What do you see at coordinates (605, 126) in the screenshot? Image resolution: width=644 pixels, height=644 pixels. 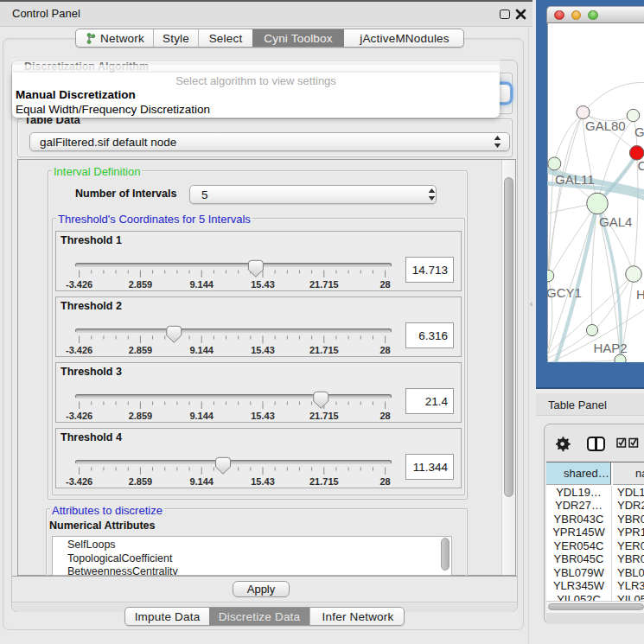 I see `svg-text: GAL80` at bounding box center [605, 126].